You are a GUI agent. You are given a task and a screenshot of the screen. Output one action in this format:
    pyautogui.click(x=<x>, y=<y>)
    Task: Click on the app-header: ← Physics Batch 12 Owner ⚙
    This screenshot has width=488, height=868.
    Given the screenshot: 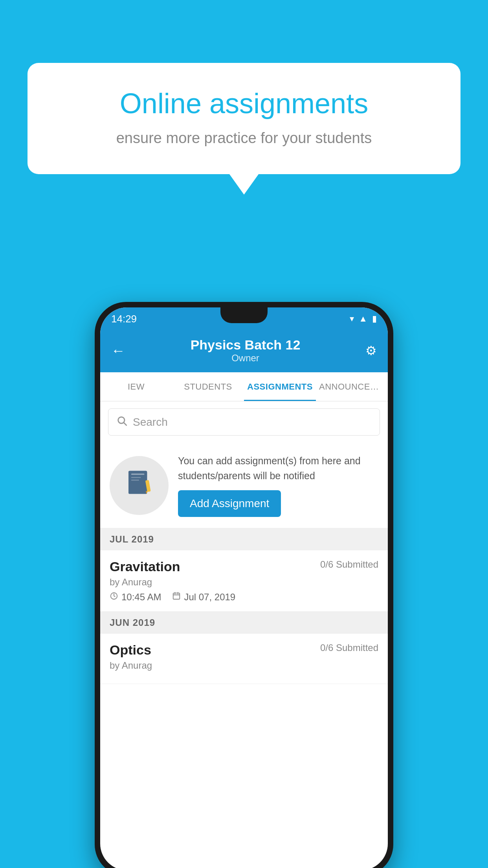 What is the action you would take?
    pyautogui.click(x=244, y=351)
    